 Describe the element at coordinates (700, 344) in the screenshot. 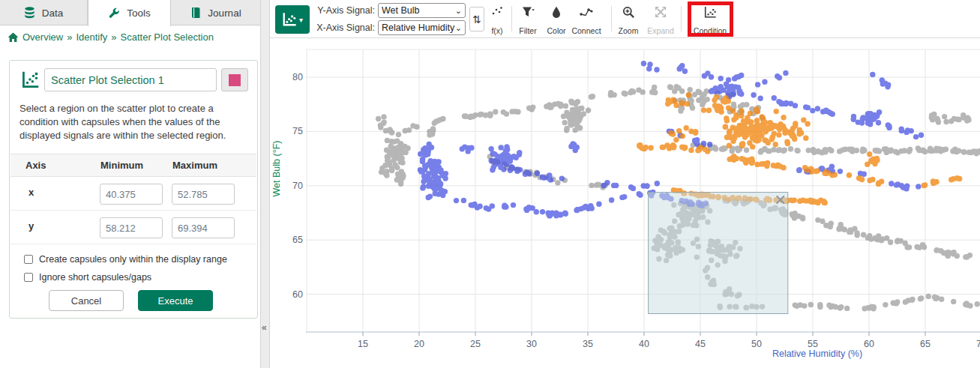

I see `svg-text: 45` at that location.